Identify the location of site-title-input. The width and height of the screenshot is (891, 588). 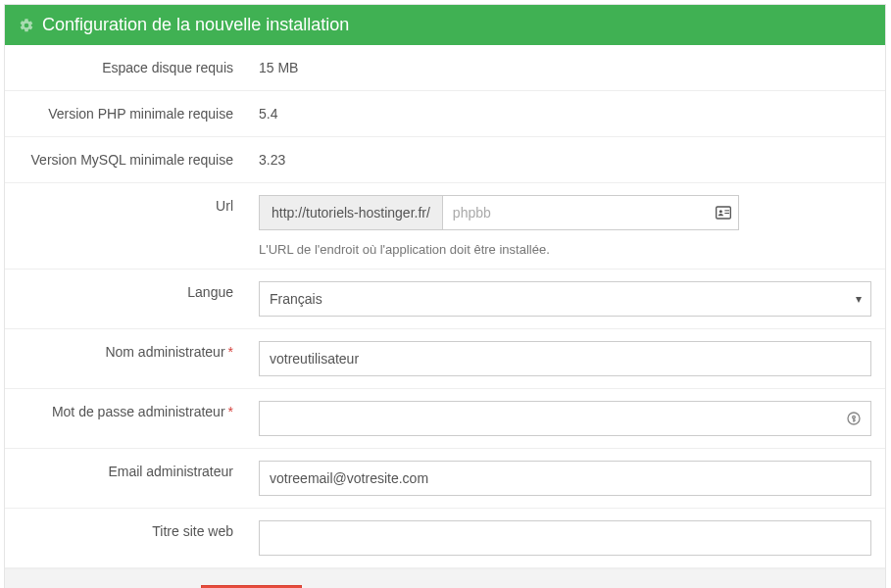
(565, 538).